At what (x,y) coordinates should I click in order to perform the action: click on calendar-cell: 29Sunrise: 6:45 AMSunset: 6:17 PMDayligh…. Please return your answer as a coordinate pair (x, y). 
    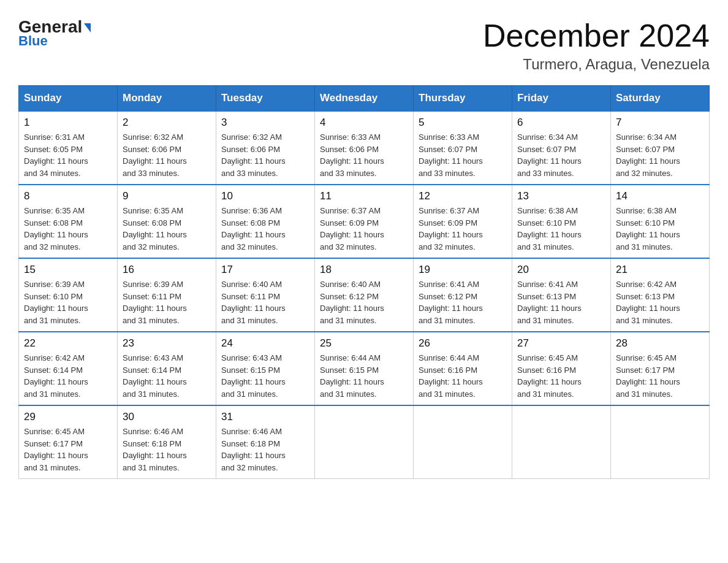
    Looking at the image, I should click on (69, 442).